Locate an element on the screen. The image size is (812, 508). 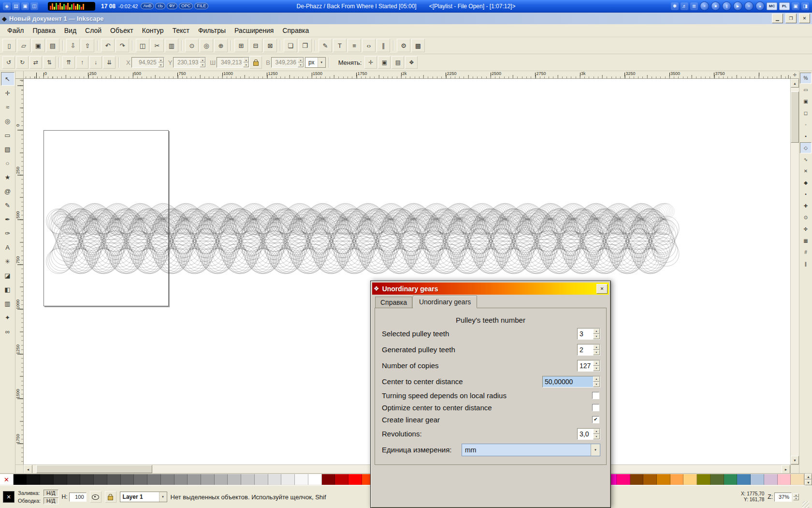
palette-swatch-none: ✕ is located at coordinates (7, 479).